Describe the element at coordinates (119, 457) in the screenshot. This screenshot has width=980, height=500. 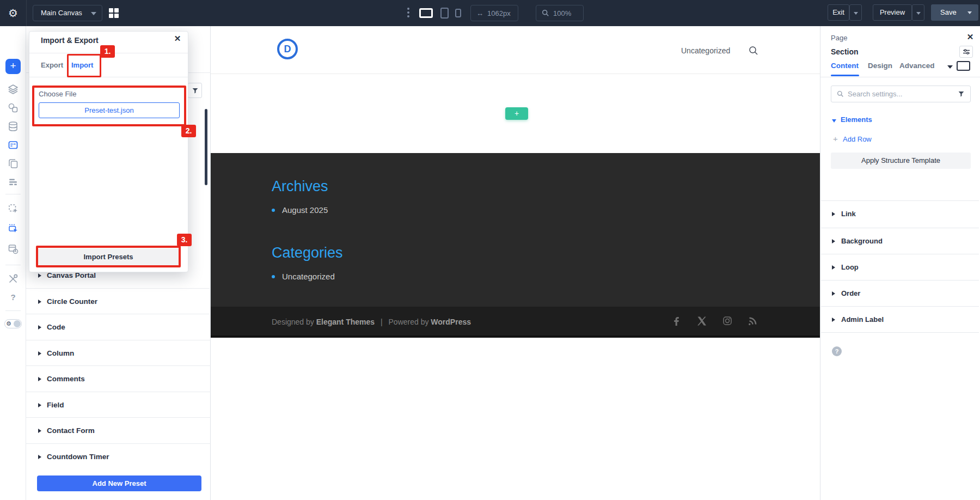
I see `preset-item-countdown-timer: Countdown Timer` at that location.